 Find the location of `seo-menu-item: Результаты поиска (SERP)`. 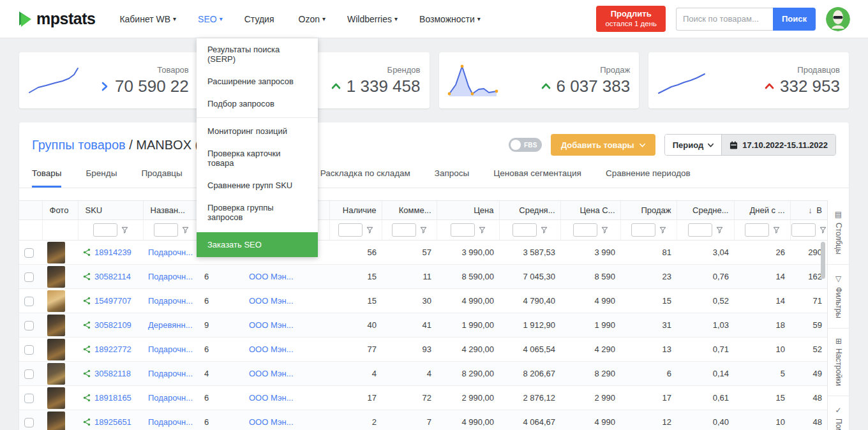

seo-menu-item: Результаты поиска (SERP) is located at coordinates (257, 54).